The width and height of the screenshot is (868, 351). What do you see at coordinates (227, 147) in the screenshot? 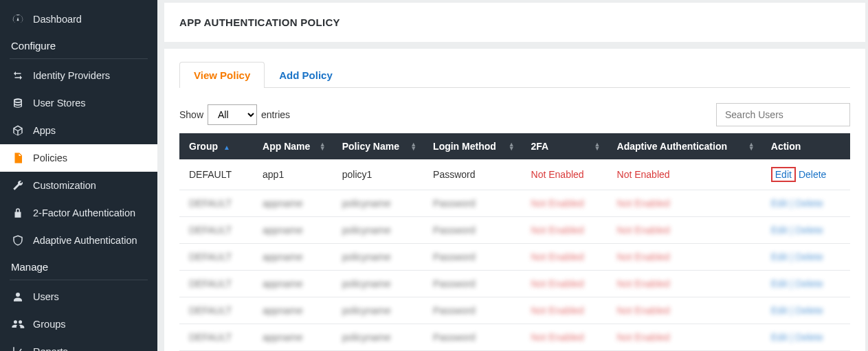
I see `sort-asc-icon: ▲` at bounding box center [227, 147].